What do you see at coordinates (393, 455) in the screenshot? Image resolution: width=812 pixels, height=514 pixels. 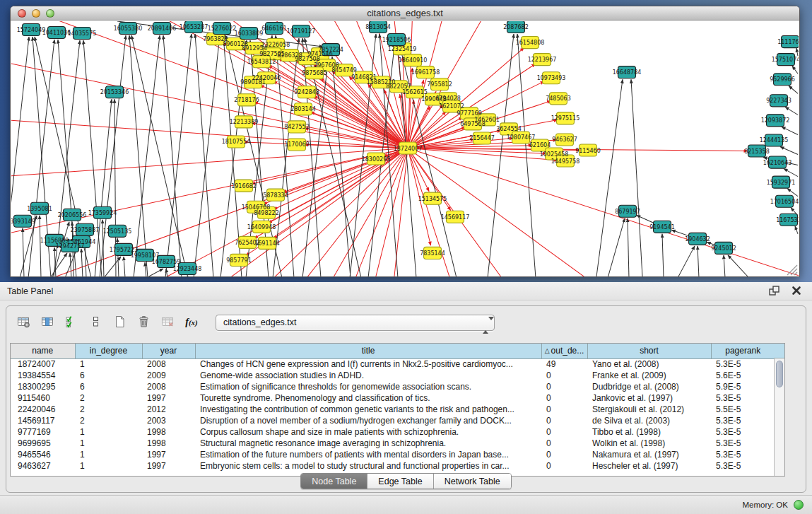 I see `table-row: 946554611997Estimation of the future num…` at bounding box center [393, 455].